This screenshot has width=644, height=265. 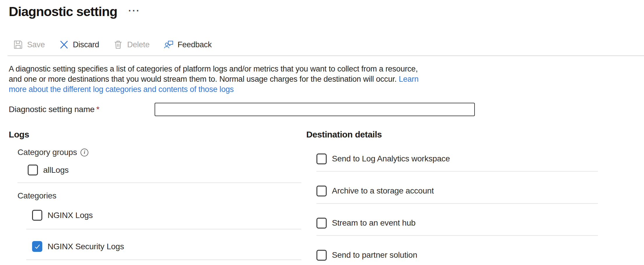 I want to click on nginx-security-logs-row: NGINX Security Logs, so click(x=167, y=246).